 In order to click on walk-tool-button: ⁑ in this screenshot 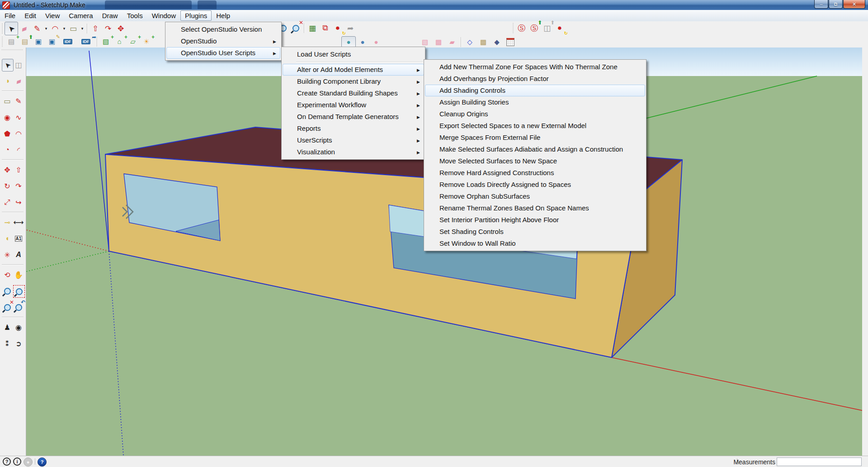, I will do `click(7, 343)`.